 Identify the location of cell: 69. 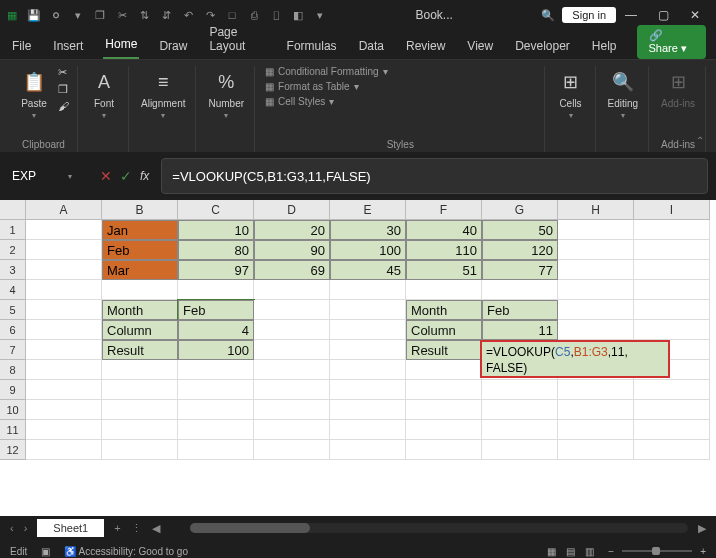
(292, 270).